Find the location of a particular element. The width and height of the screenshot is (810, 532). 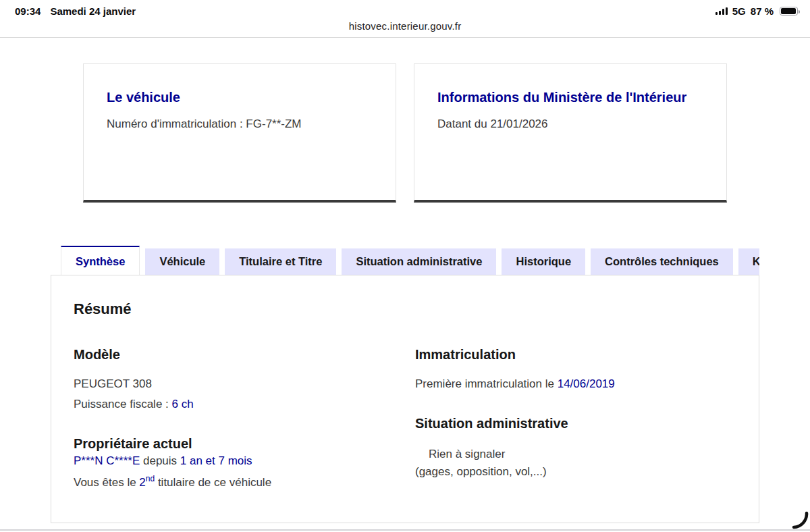

owner-line: P***N C****E depuis 1 an et 7 mois is located at coordinates (234, 461).